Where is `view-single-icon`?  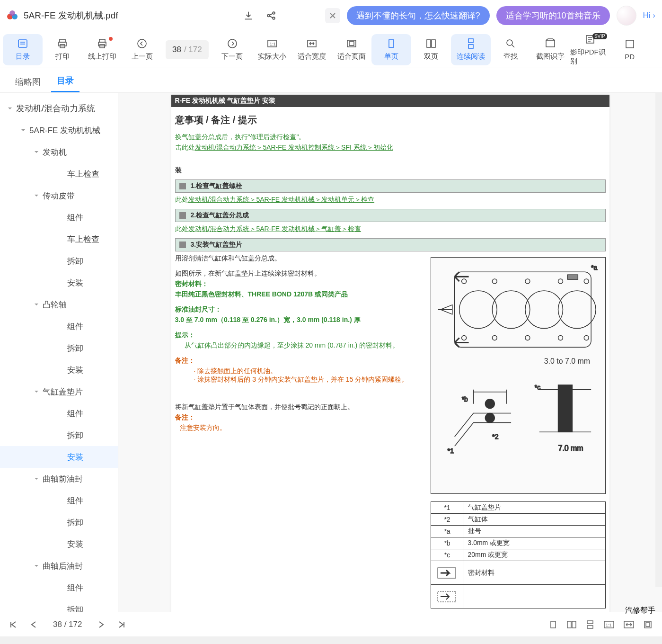 view-single-icon is located at coordinates (553, 625).